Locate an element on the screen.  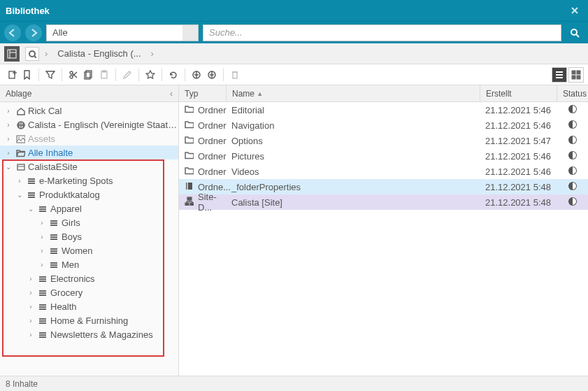
status-count: 8 Inhalte is located at coordinates (22, 384).